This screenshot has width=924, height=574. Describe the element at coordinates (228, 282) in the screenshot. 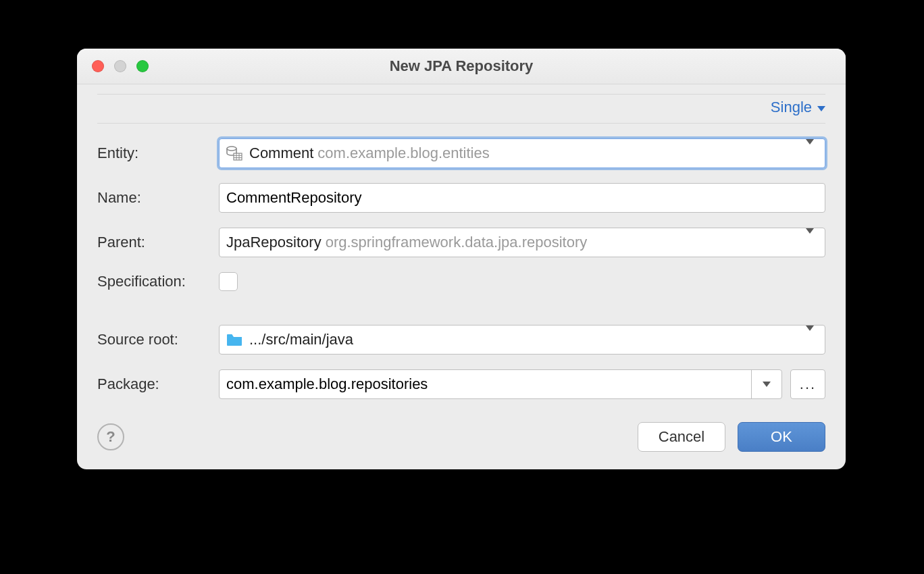

I see `specification-checkbox` at that location.